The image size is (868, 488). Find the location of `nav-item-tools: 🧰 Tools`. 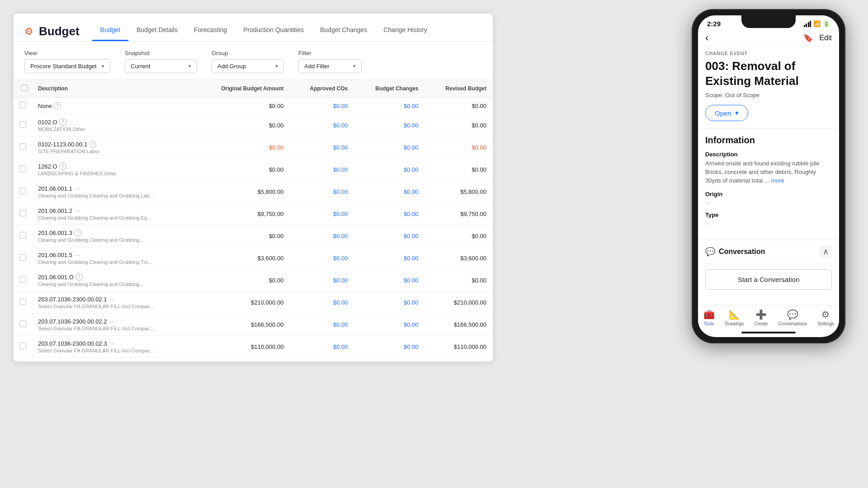

nav-item-tools: 🧰 Tools is located at coordinates (709, 318).